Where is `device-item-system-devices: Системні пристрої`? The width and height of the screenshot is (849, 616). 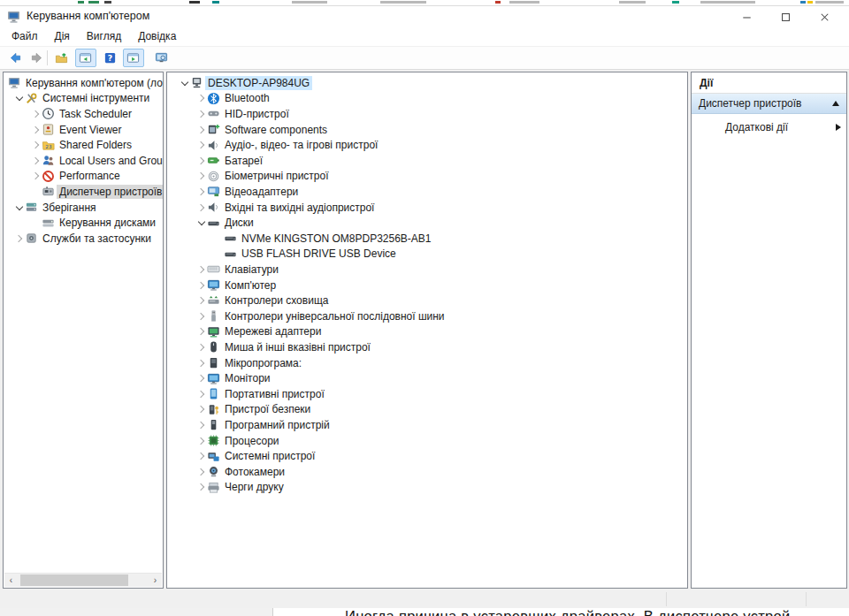
device-item-system-devices: Системні пристрої is located at coordinates (256, 456).